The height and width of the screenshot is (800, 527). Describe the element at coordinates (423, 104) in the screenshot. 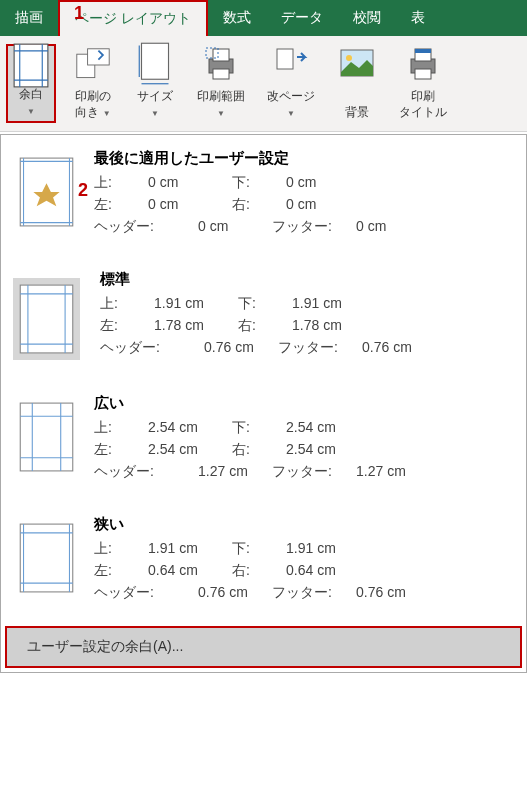

I see `print-titles-label: 印刷 タイトル` at that location.